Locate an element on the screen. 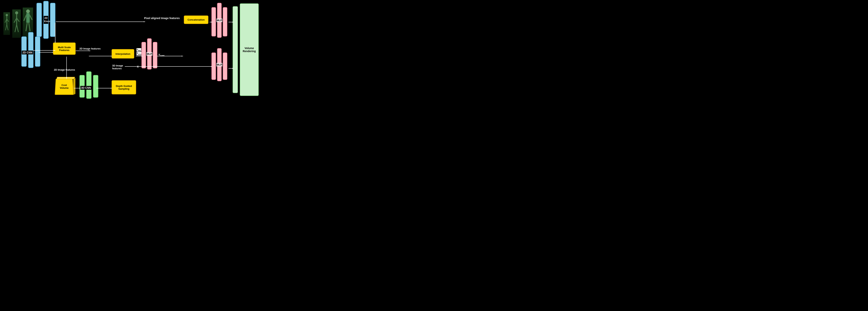  multi-scale-box: Multi ScaleFeatures is located at coordinates (64, 48).